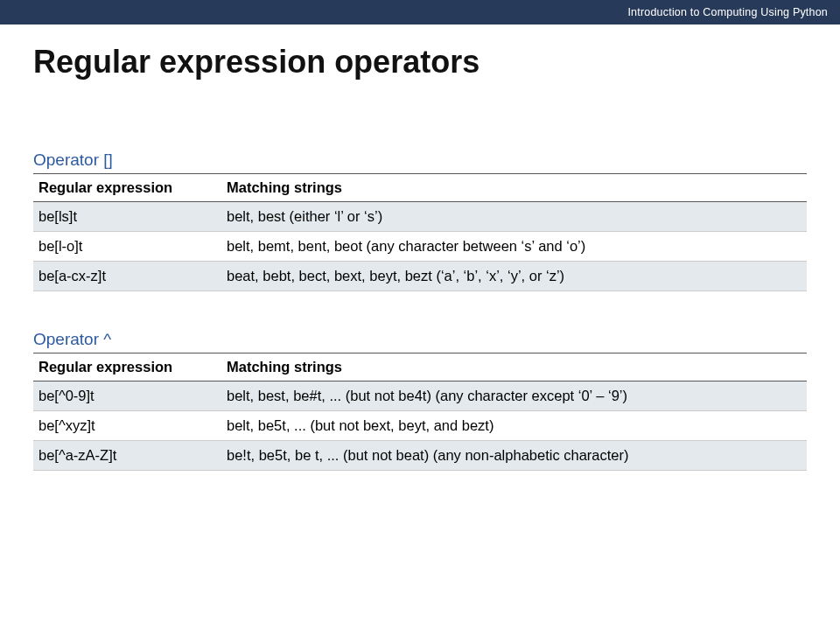 The height and width of the screenshot is (630, 840). I want to click on cell-regex: be[a-cx-z]t, so click(128, 276).